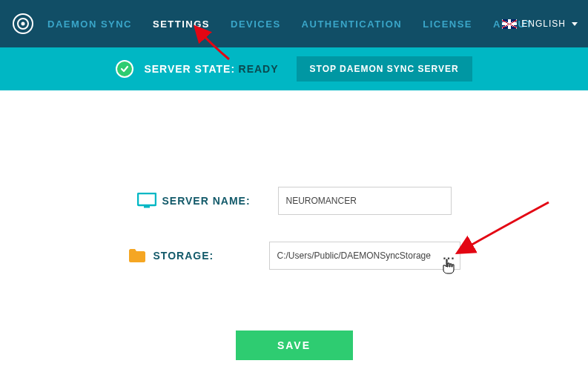  What do you see at coordinates (575, 24) in the screenshot?
I see `chevron-down-icon` at bounding box center [575, 24].